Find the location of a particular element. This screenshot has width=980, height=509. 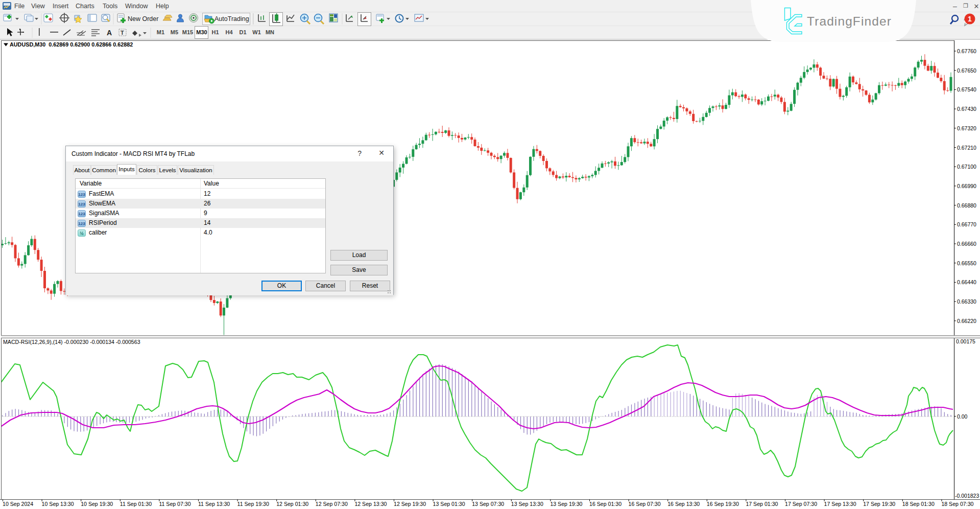

svg-text: 17 Sep 13:30 is located at coordinates (841, 504).